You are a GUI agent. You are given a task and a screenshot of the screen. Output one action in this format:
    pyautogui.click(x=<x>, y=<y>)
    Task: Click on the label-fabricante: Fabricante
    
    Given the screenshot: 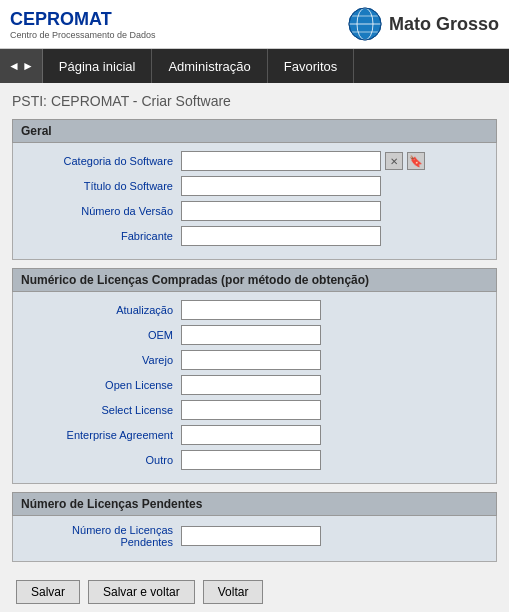 What is the action you would take?
    pyautogui.click(x=101, y=236)
    